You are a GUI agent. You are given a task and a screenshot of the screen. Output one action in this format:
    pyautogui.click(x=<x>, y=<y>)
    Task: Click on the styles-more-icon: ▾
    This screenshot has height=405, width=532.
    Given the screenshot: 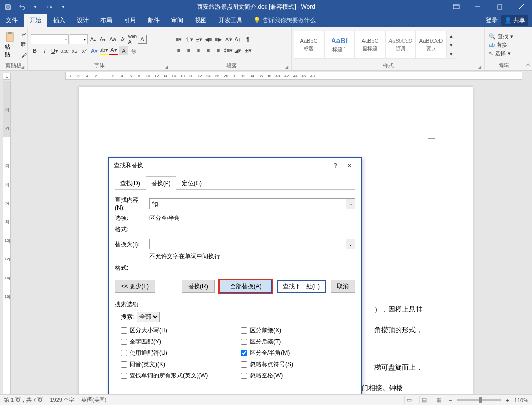 What is the action you would take?
    pyautogui.click(x=451, y=54)
    